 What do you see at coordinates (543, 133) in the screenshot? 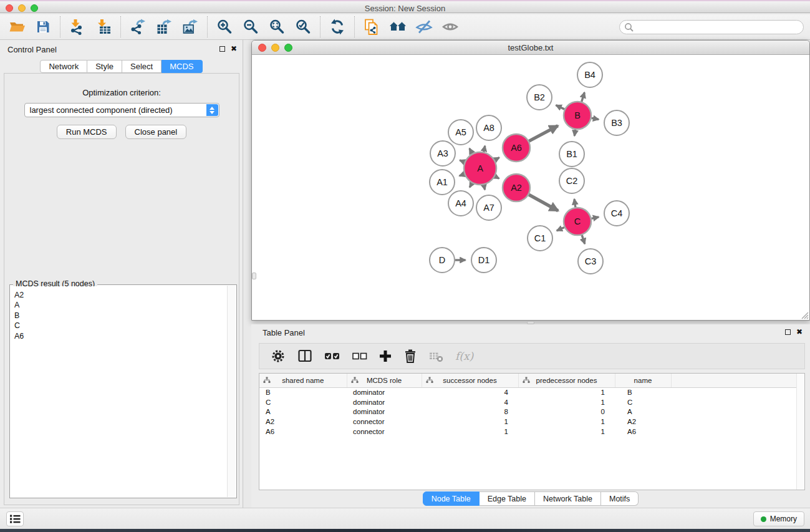
I see `graph-edge-A6-B` at bounding box center [543, 133].